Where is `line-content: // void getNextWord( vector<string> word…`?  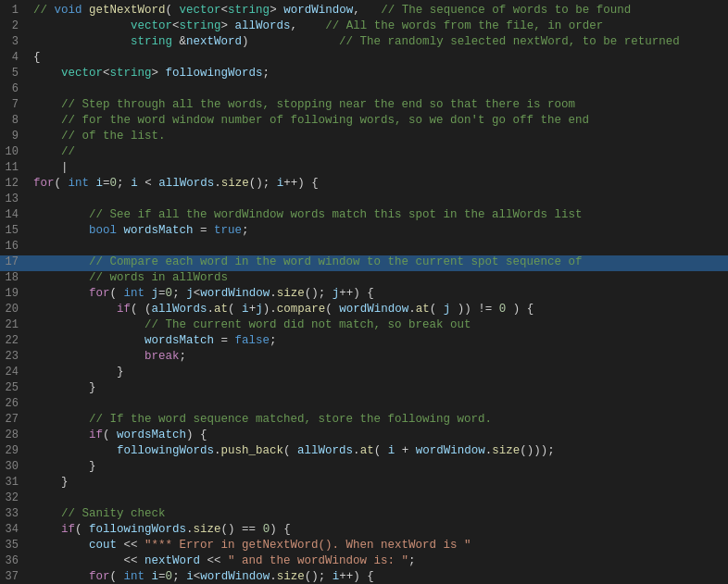
line-content: // void getNextWord( vector<string> word… is located at coordinates (378, 10).